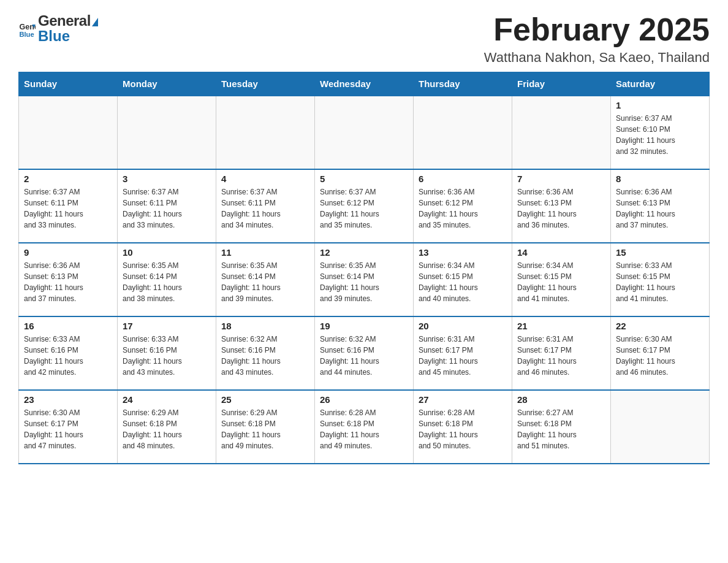  I want to click on day-number: 9, so click(68, 253).